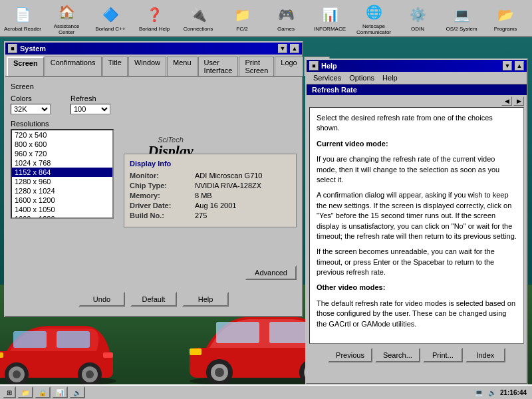  Describe the element at coordinates (416, 90) in the screenshot. I see `help-content-title: Refresh Rate` at that location.